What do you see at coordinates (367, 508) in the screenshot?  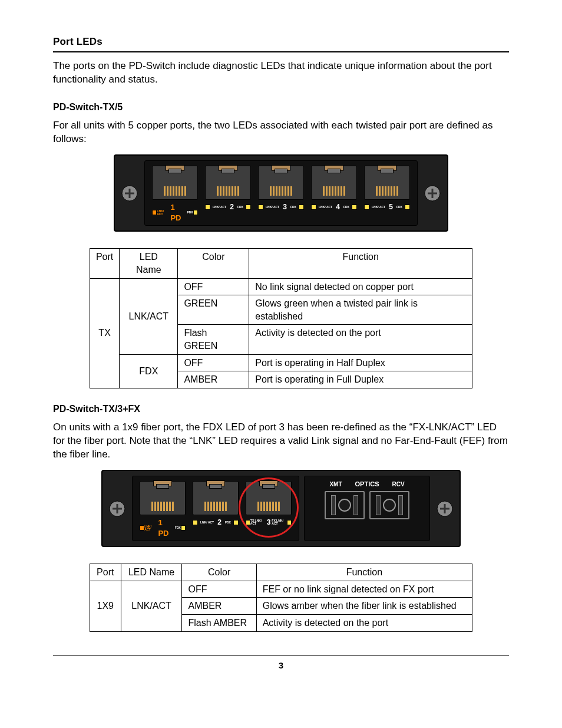 I see `optics-panel: XMT OPTICS RCV` at bounding box center [367, 508].